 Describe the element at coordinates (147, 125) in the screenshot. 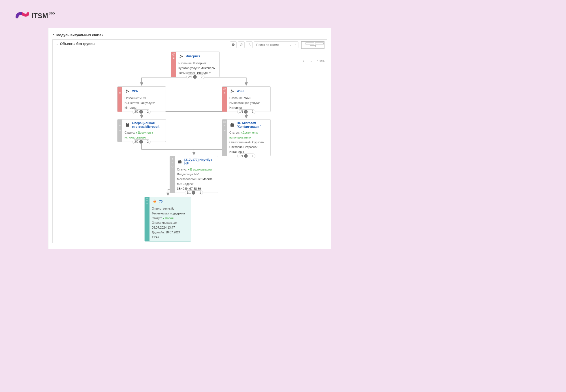

I see `node-title: Операционная система Microsoft` at that location.